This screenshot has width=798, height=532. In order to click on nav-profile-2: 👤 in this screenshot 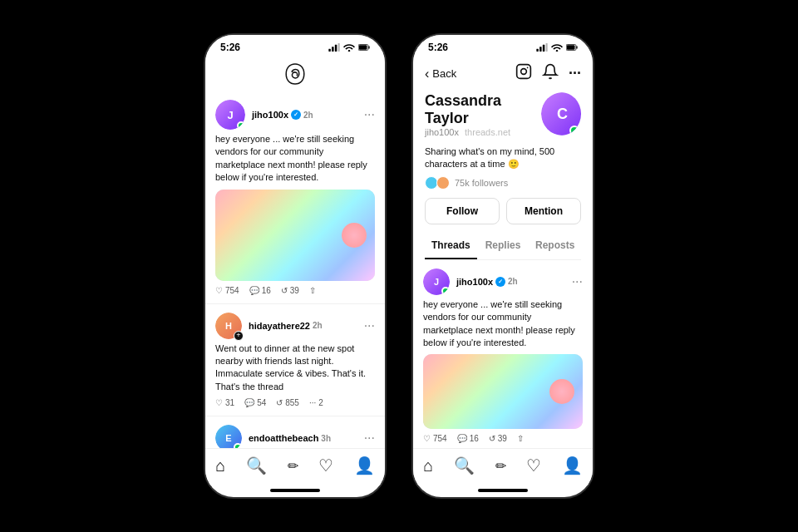, I will do `click(572, 466)`.